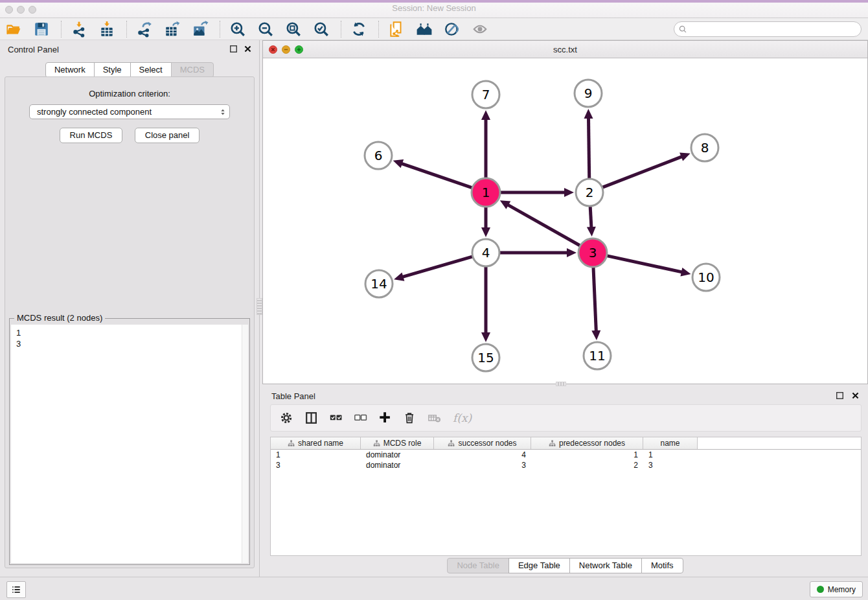 Image resolution: width=868 pixels, height=600 pixels. What do you see at coordinates (396, 29) in the screenshot?
I see `new-network-from-selection-button` at bounding box center [396, 29].